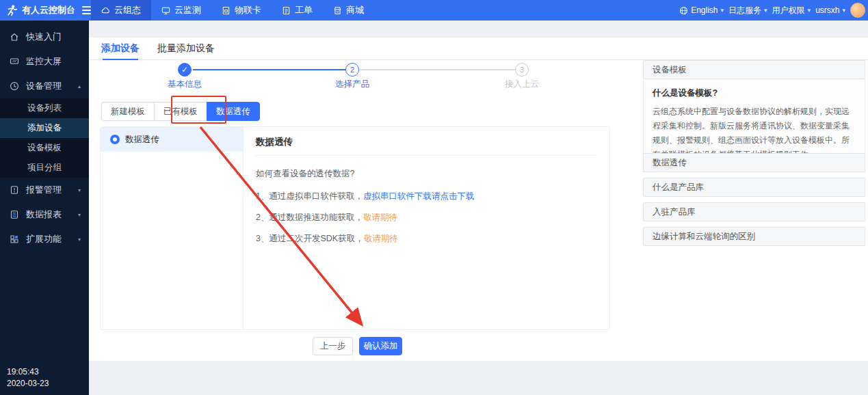  I want to click on user-permission-menu: 用户权限 ▾, so click(792, 11).